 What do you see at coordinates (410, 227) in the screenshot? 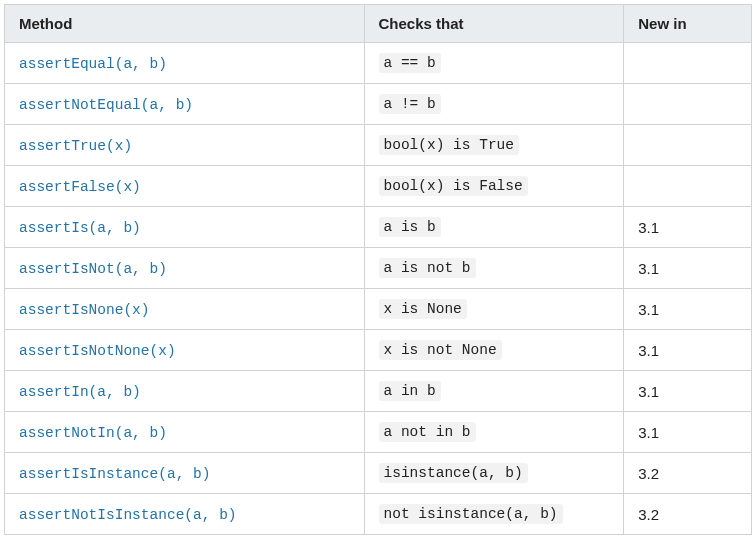
I see `checks-code: a is b` at bounding box center [410, 227].